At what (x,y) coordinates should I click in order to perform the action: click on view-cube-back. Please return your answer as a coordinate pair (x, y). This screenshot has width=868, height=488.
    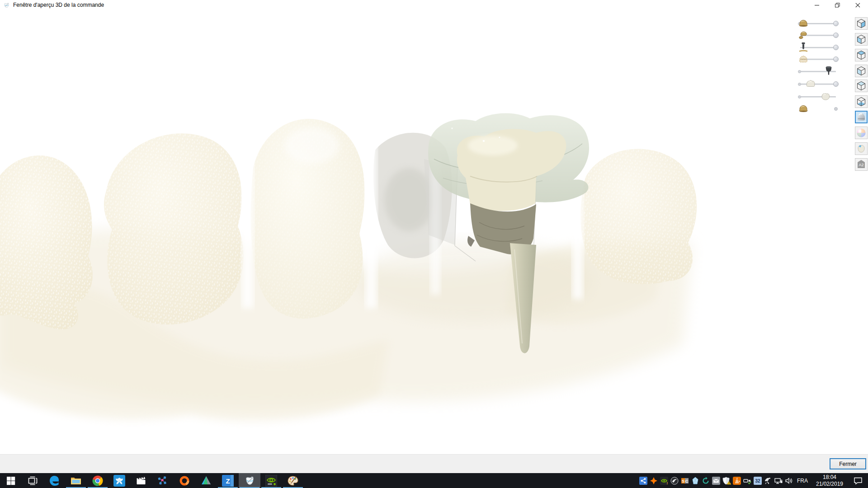
    Looking at the image, I should click on (861, 39).